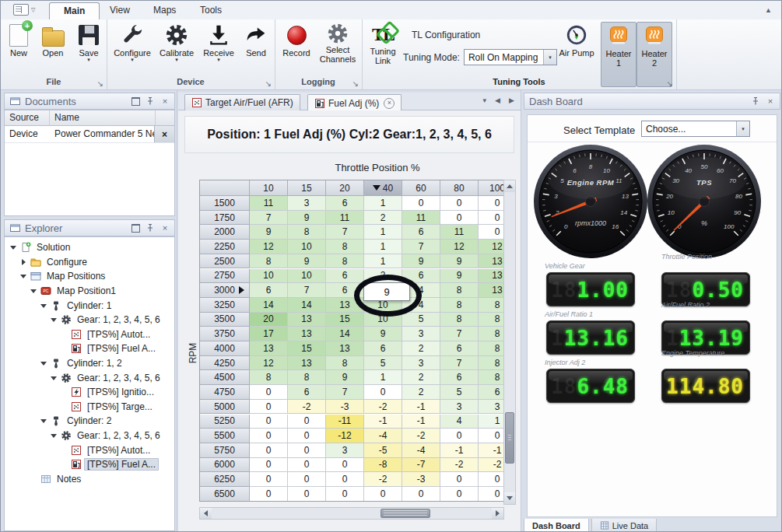 The image size is (782, 532). Describe the element at coordinates (225, 247) in the screenshot. I see `row-header-2250: 2250` at that location.